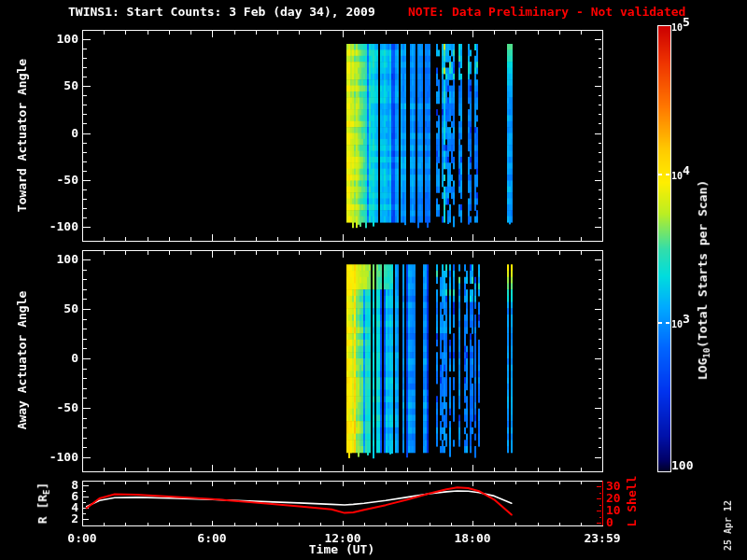 The image size is (747, 560). Describe the element at coordinates (702, 370) in the screenshot. I see `colorbar-label-pre: LOG` at that location.